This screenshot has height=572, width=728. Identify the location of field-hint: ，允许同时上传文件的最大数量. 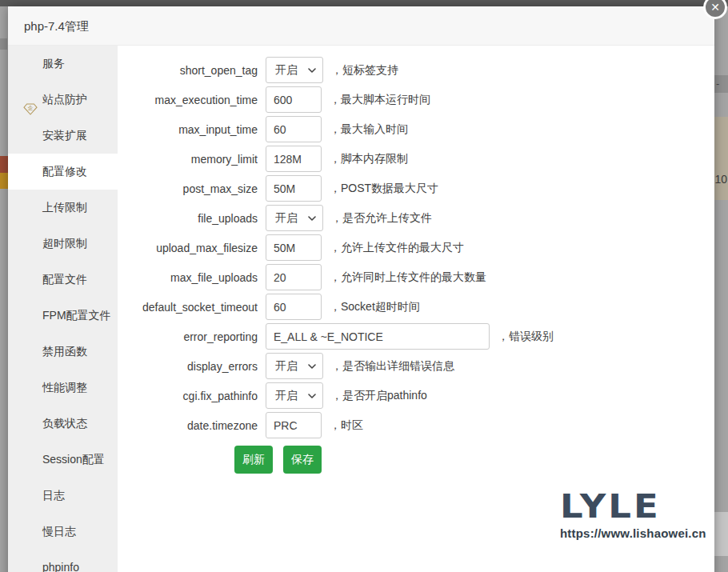
(408, 278).